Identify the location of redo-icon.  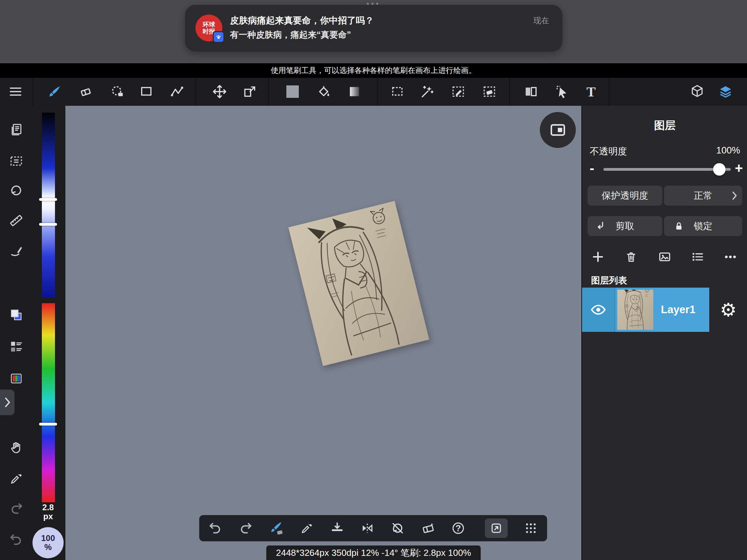
(16, 508).